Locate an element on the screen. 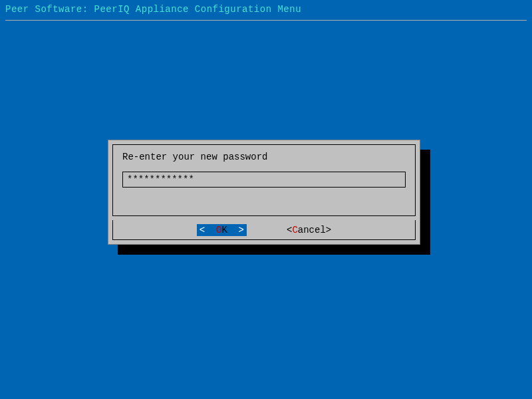 Image resolution: width=532 pixels, height=399 pixels. dialog-button-row: < OK > <Cancel> is located at coordinates (264, 230).